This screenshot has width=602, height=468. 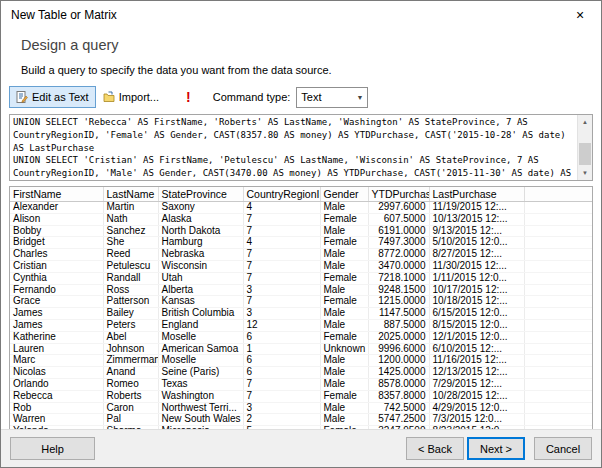 What do you see at coordinates (585, 122) in the screenshot?
I see `scroll-up-icon: ▲` at bounding box center [585, 122].